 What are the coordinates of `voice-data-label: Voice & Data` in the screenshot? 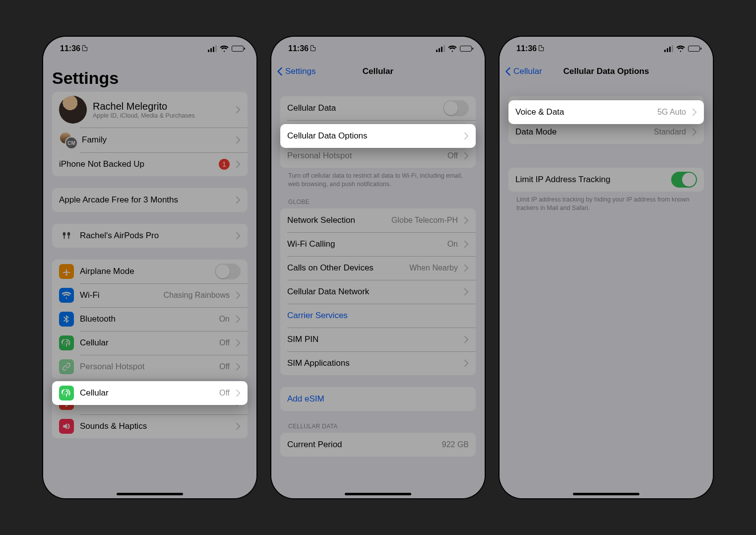 It's located at (583, 108).